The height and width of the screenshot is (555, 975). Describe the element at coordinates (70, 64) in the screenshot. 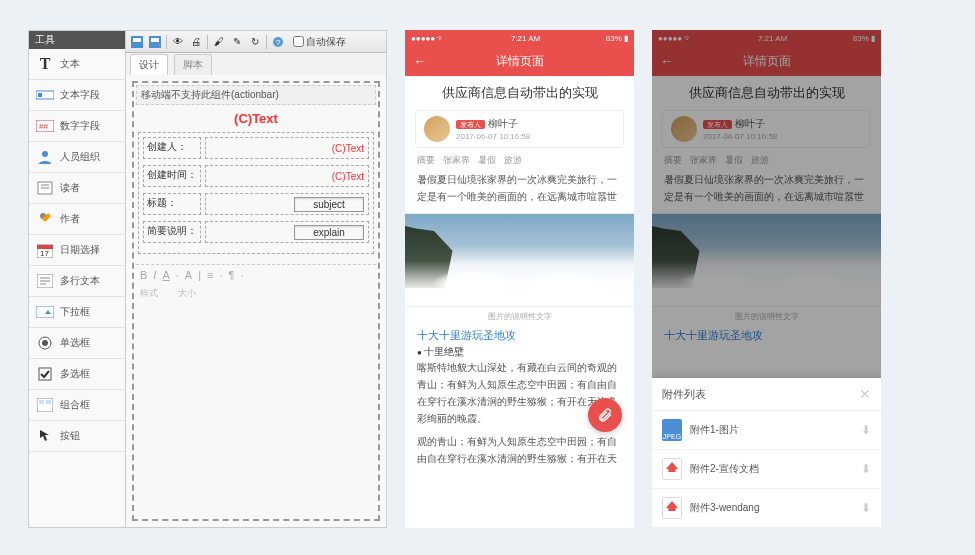

I see `palette-label: 文本` at that location.